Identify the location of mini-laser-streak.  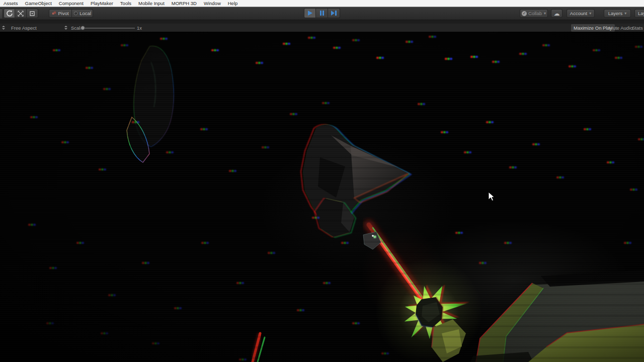
(259, 348).